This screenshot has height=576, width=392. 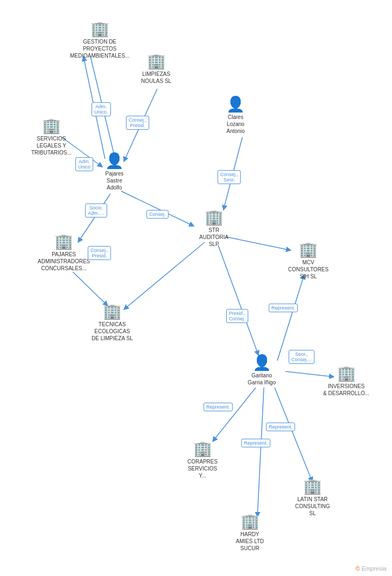 I want to click on node-clares-lozano: 👤 Clares Lozano Antonio, so click(x=236, y=116).